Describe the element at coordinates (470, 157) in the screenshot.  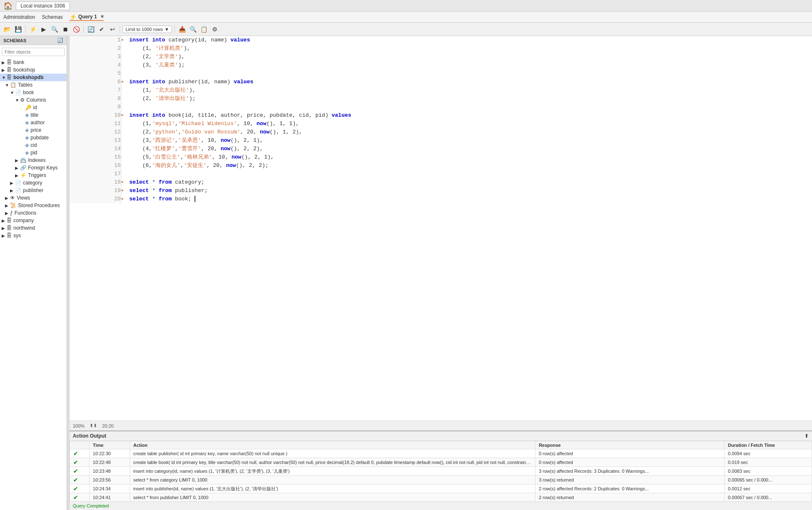
I see `line-content-15: (5,'白雪公主','格林兄弟', 10, now(), 2, 1),` at that location.